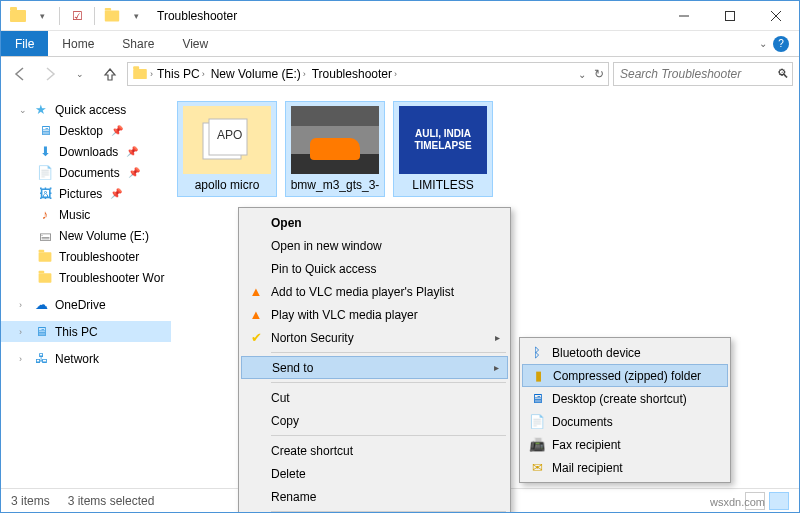  I want to click on star-icon: ★, so click(41, 110).